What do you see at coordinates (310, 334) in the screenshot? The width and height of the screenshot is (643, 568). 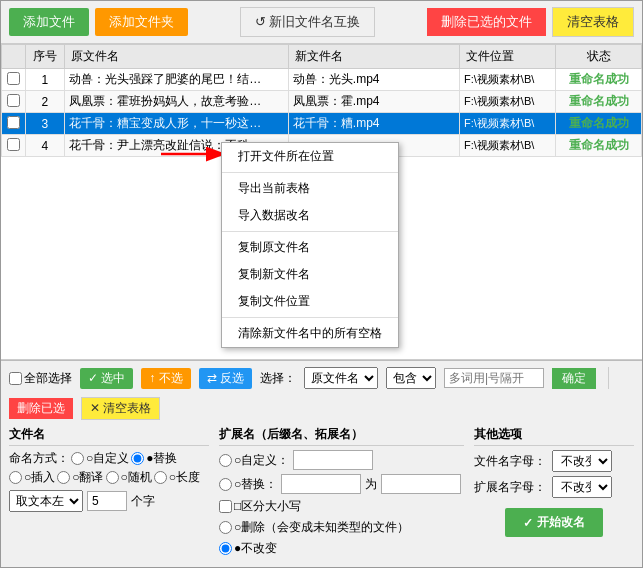 I see `context-menu-item: 清除新文件名中的所有空格` at bounding box center [310, 334].